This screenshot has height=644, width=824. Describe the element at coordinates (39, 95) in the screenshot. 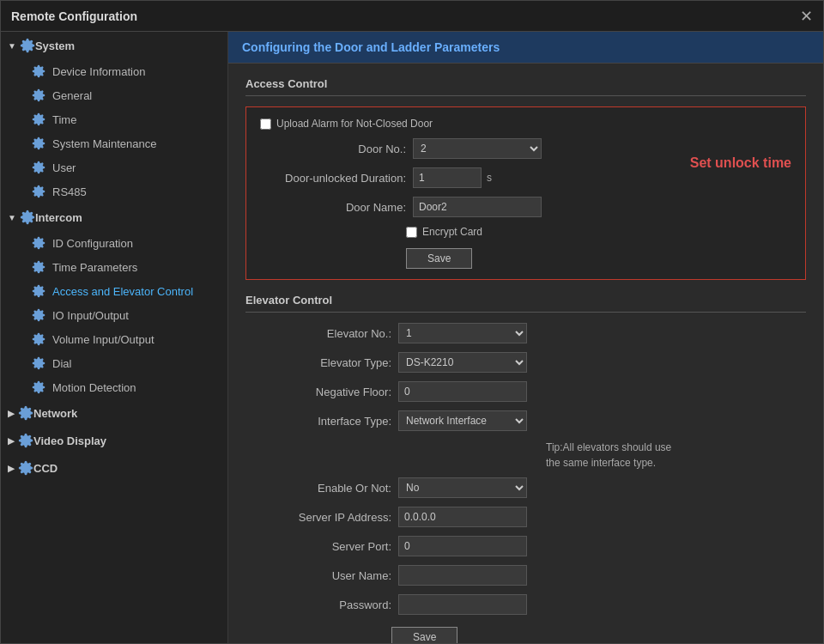

I see `gear-icon-general` at that location.